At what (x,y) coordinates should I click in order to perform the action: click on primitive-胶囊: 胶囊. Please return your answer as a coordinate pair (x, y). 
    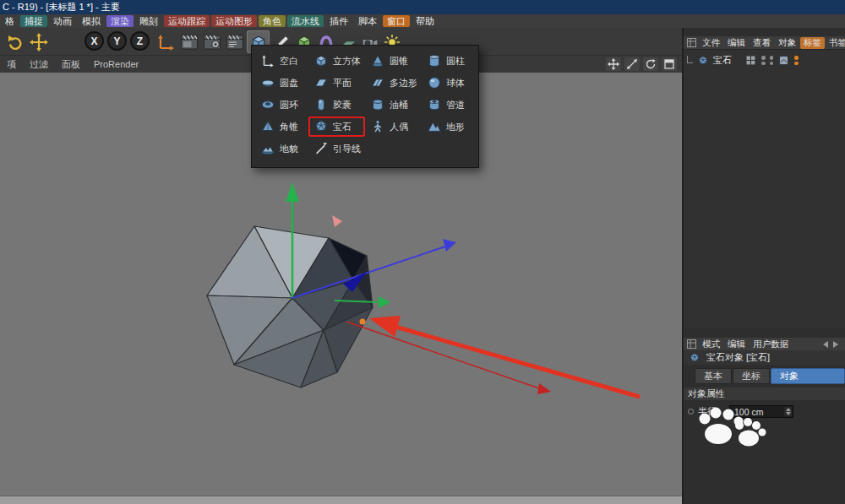
    Looking at the image, I should click on (336, 105).